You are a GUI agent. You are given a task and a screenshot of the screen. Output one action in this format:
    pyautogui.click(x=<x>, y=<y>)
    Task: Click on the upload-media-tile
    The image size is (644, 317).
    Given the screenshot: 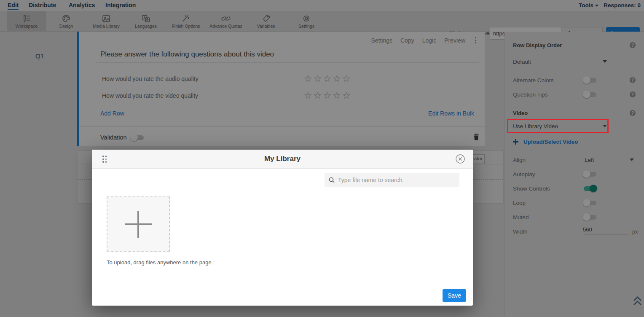 What is the action you would take?
    pyautogui.click(x=138, y=224)
    